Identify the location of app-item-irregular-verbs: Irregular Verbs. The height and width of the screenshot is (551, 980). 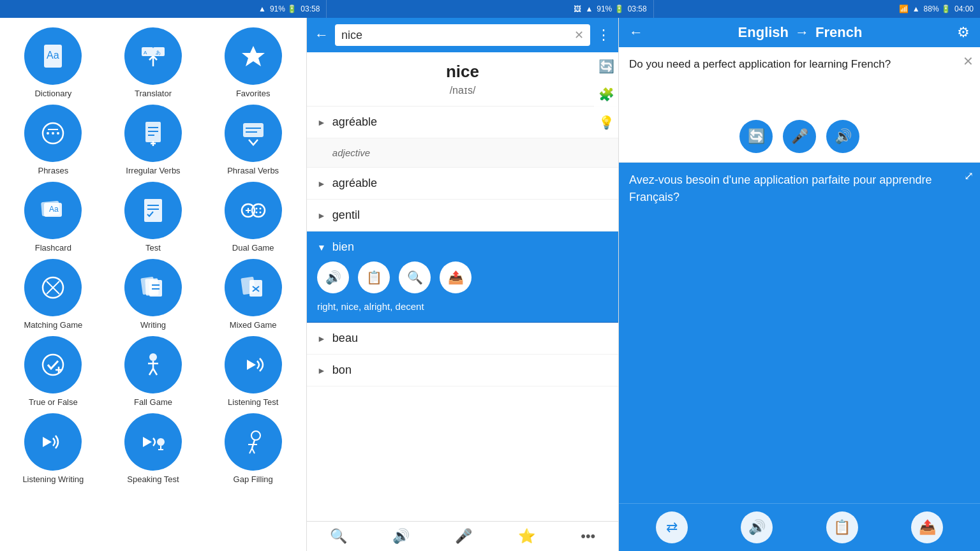
(153, 140).